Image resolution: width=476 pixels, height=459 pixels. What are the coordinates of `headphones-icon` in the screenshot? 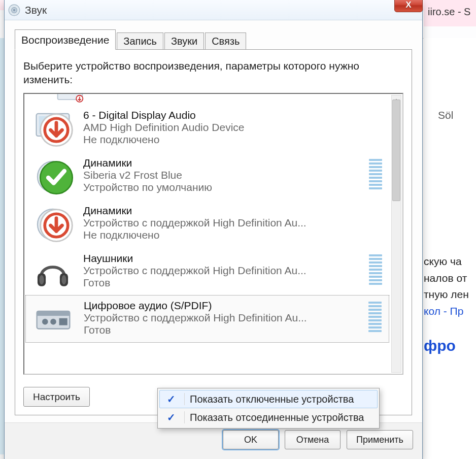 It's located at (53, 272).